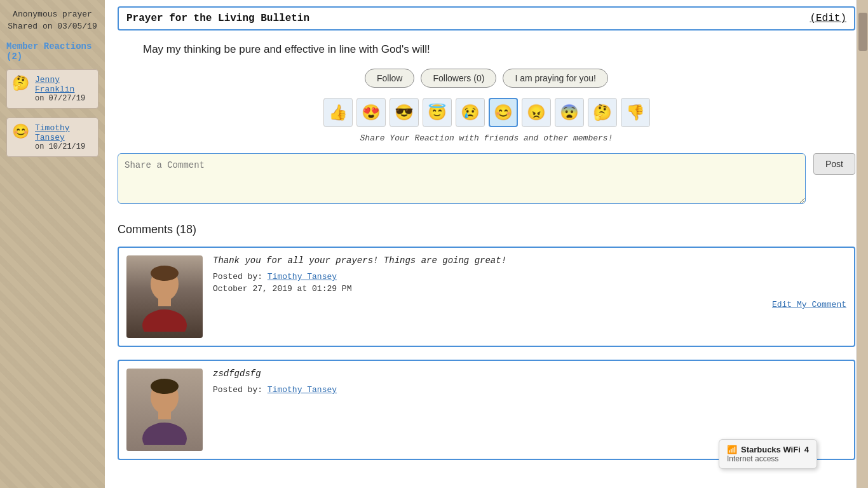 The width and height of the screenshot is (868, 488). Describe the element at coordinates (487, 78) in the screenshot. I see `action-buttons-row: Follow Followers (0) I am praying for yo…` at that location.